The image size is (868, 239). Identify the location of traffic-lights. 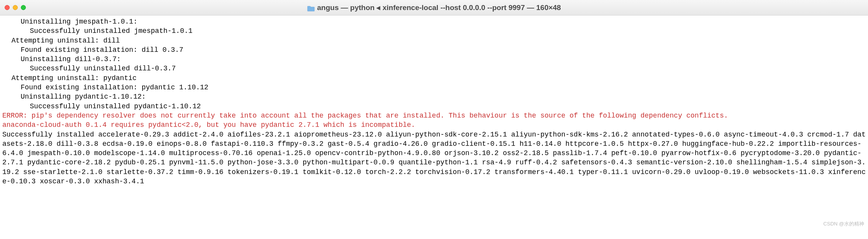
(15, 8).